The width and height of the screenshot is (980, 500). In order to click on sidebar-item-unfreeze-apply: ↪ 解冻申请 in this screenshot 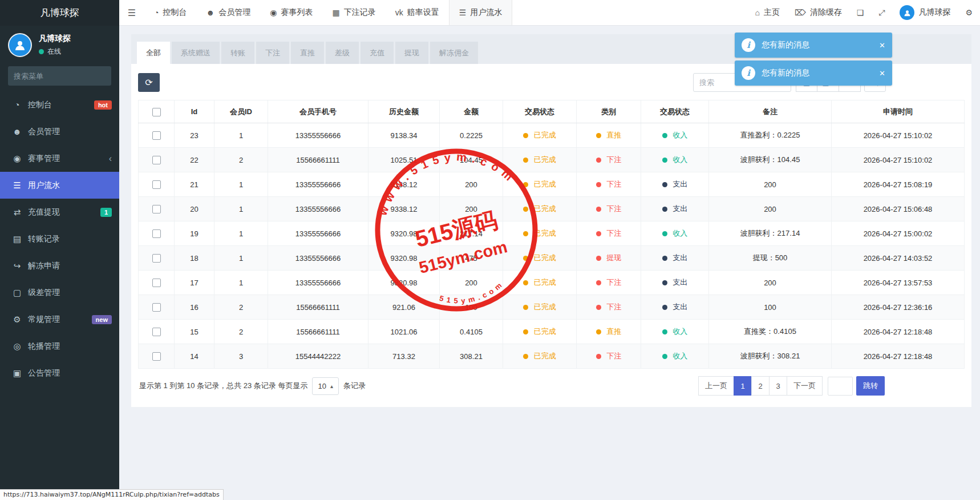, I will do `click(59, 266)`.